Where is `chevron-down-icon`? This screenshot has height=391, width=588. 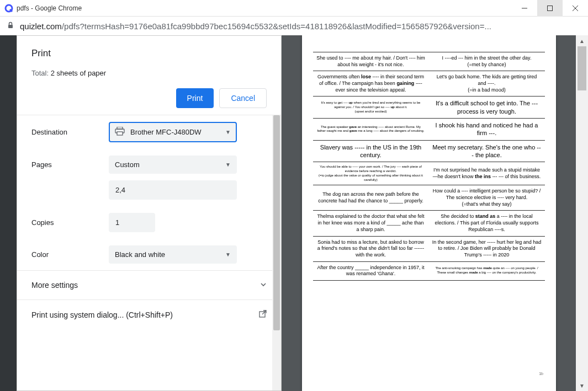 chevron-down-icon is located at coordinates (263, 285).